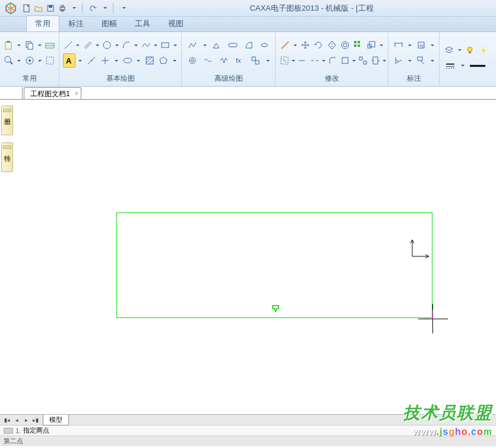 The image size is (496, 448). I want to click on arc-dropdown, so click(137, 45).